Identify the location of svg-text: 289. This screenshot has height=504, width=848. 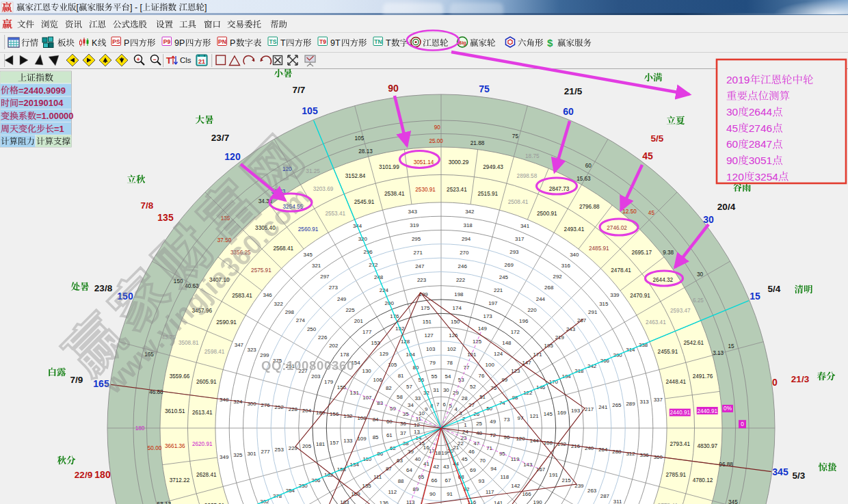
(631, 403).